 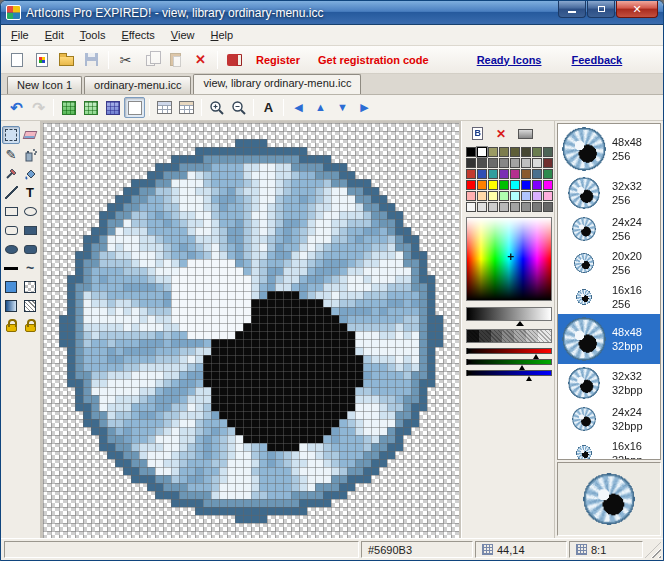 I want to click on open-button, so click(x=66, y=60).